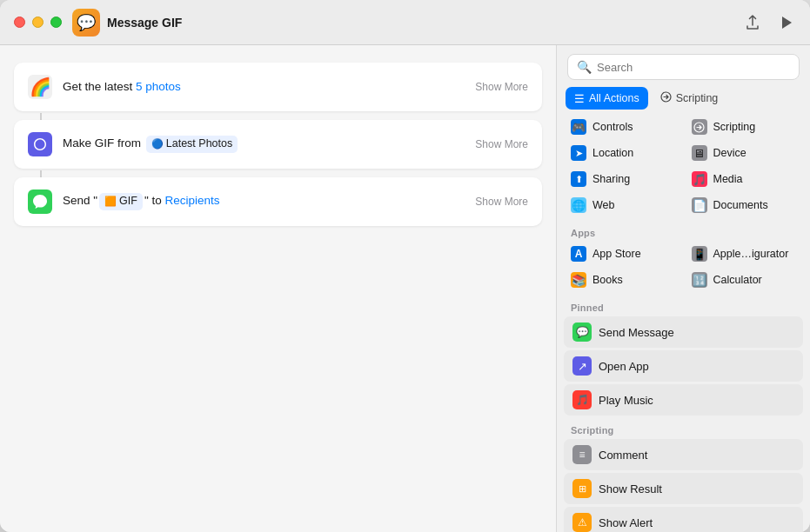  What do you see at coordinates (579, 127) in the screenshot?
I see `controls-icon: 🎮` at bounding box center [579, 127].